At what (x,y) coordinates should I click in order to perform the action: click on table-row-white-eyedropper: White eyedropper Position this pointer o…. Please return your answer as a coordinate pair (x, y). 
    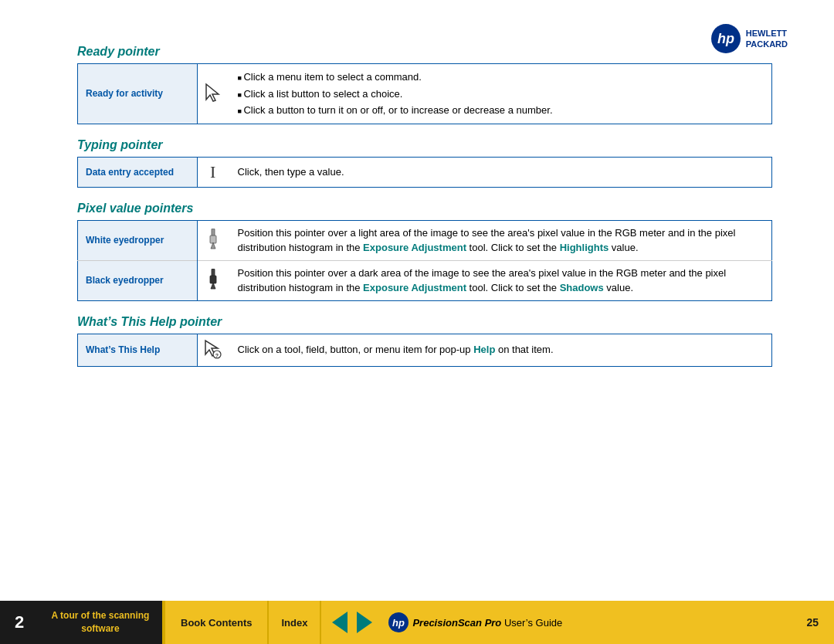
    Looking at the image, I should click on (425, 240).